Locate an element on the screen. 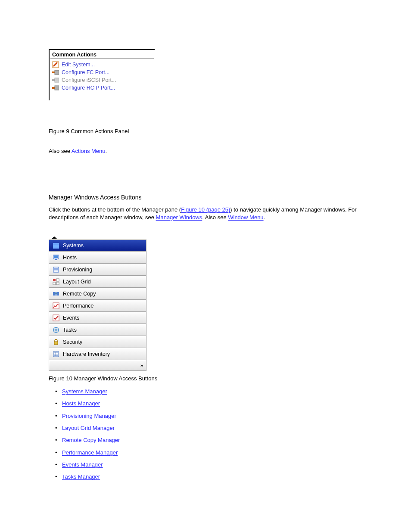  common-actions-header: Common Actions is located at coordinates (102, 54).